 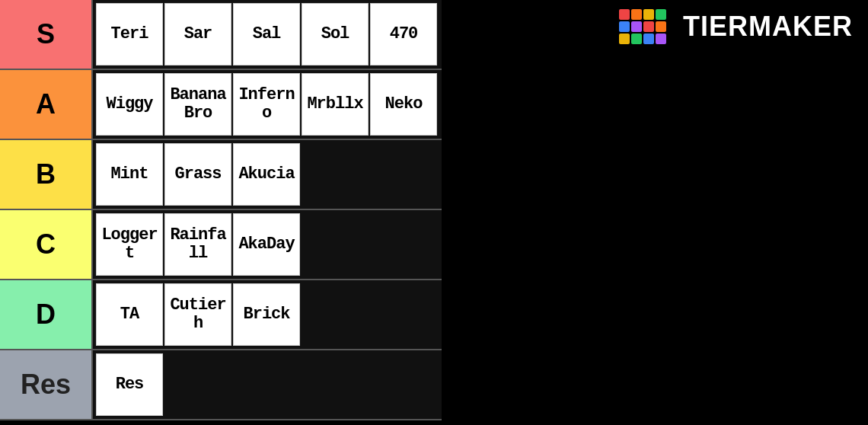 I want to click on tier-item-d-2: Brick, so click(x=266, y=315).